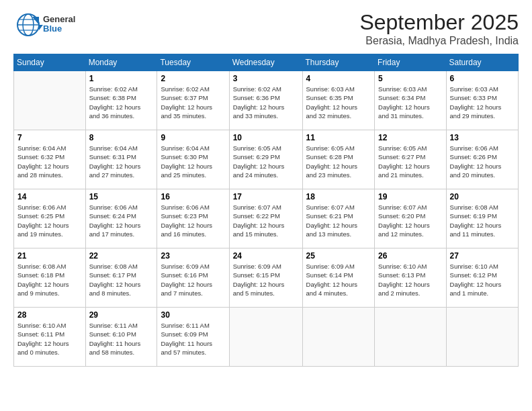 The image size is (532, 411). What do you see at coordinates (410, 161) in the screenshot?
I see `day-info: Sunrise: 6:05 AM Sunset: 6:27 PM Dayligh…` at bounding box center [410, 161].